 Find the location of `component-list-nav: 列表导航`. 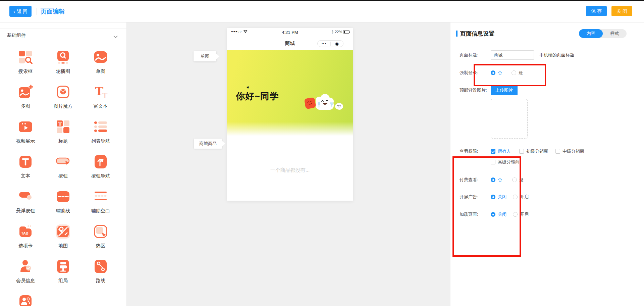

component-list-nav: 列表导航 is located at coordinates (101, 137).